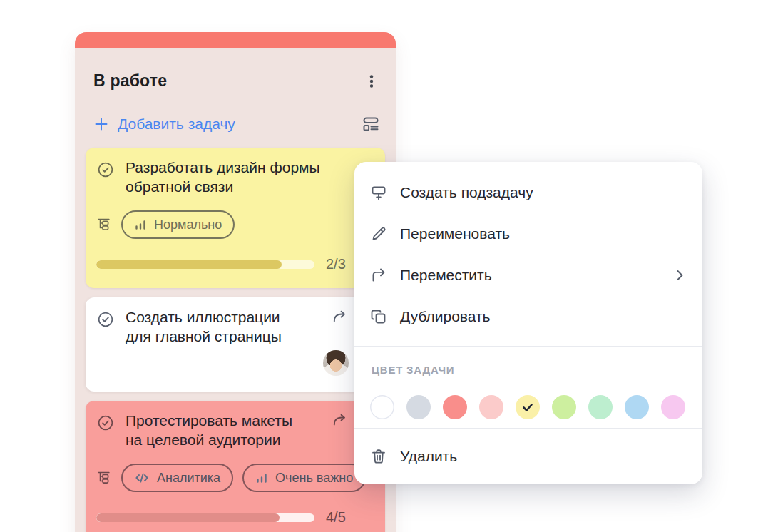 This screenshot has width=773, height=532. I want to click on task-title: Создать иллюстрации для главной страницы, so click(223, 327).